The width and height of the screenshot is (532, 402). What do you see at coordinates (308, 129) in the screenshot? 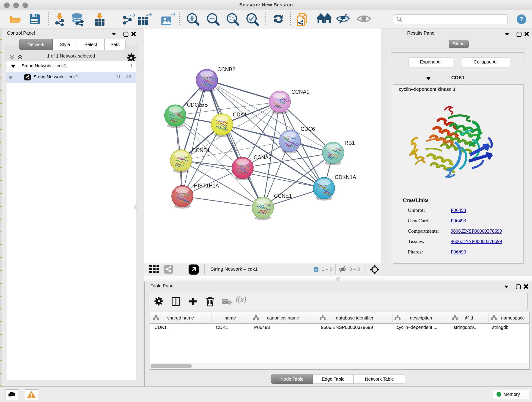
I see `svg-text: CDC6` at bounding box center [308, 129].